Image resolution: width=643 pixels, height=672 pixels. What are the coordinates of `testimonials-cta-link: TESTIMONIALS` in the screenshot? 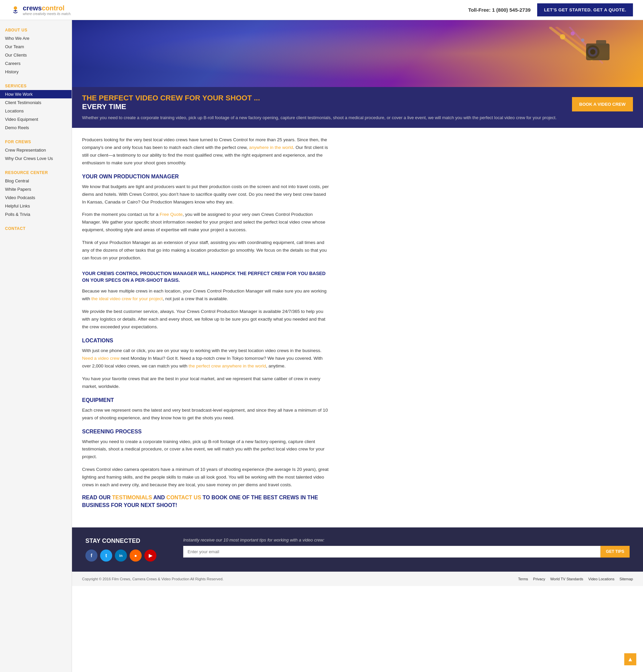 It's located at (132, 497).